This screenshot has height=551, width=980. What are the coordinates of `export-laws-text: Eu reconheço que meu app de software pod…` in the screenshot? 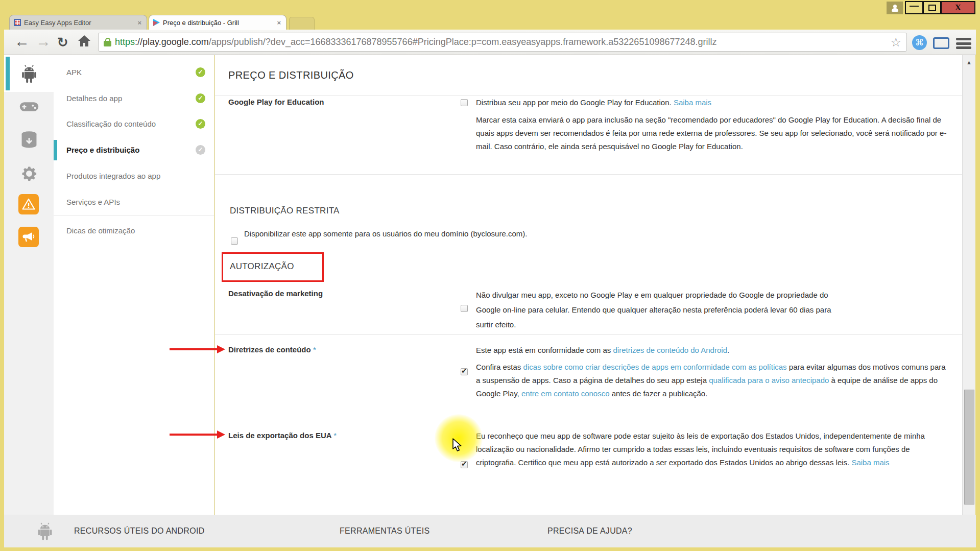 It's located at (714, 449).